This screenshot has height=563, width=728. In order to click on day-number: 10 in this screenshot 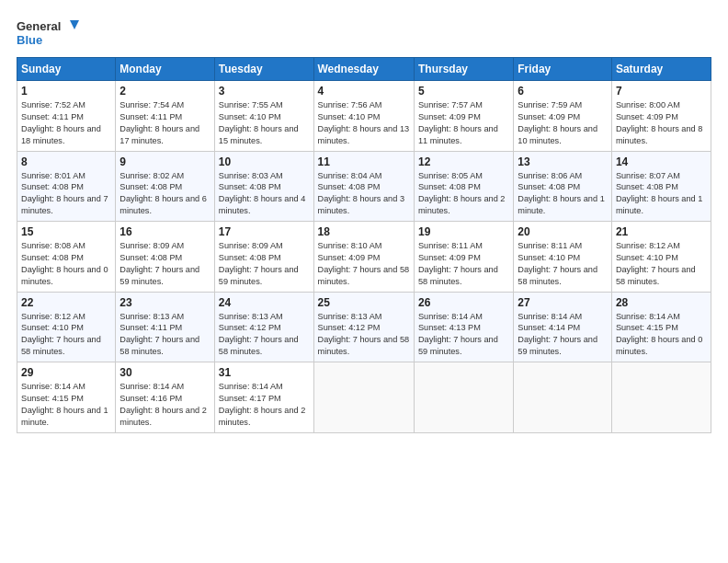, I will do `click(265, 162)`.